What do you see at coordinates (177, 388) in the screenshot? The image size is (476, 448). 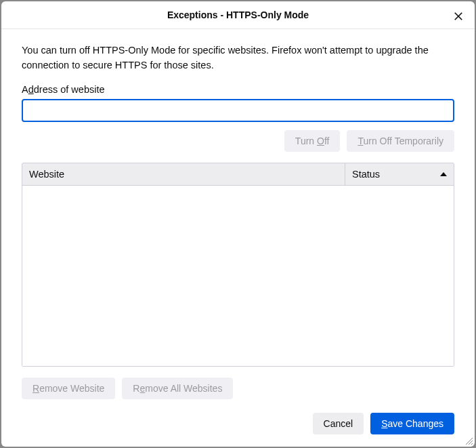 I see `remove-all-websites-button: Remove All Websites` at bounding box center [177, 388].